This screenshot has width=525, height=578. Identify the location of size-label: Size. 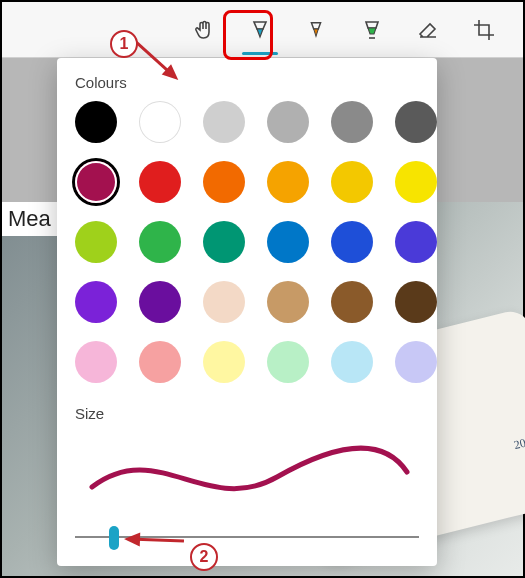
(247, 414).